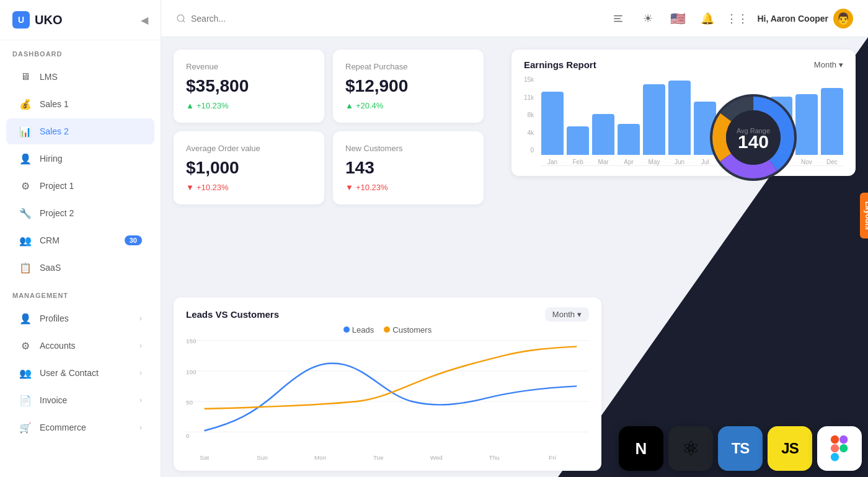  I want to click on donut-chart-container: Avg Range 140, so click(753, 138).